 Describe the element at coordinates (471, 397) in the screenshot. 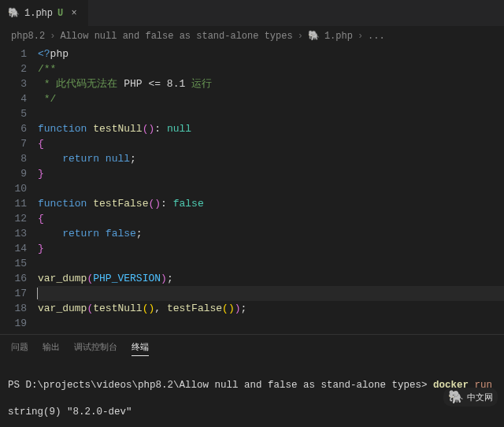

I see `watermark: 🐘 中文网` at that location.